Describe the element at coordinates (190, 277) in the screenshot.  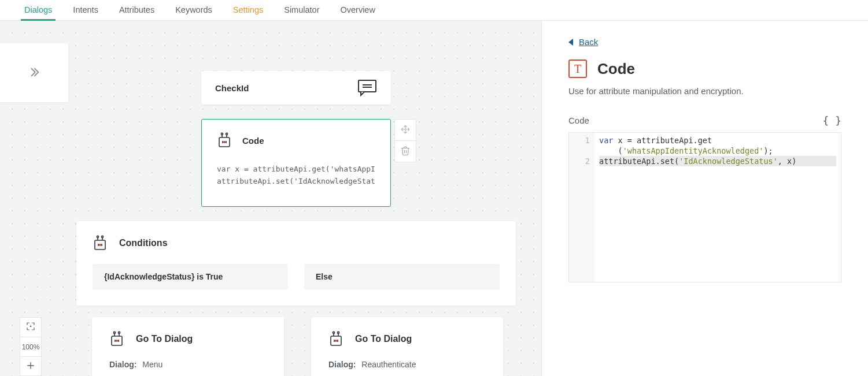
I see `condition-branch-true: {IdAcknowledgeStatus} is True` at that location.